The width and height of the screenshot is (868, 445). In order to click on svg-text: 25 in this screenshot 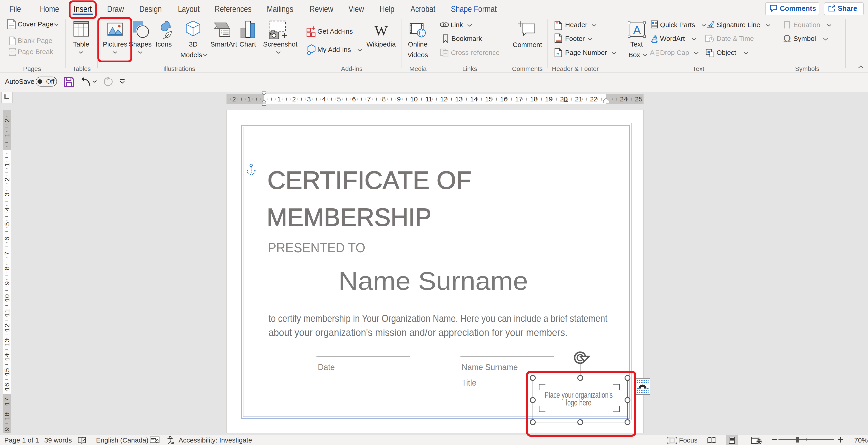, I will do `click(639, 99)`.